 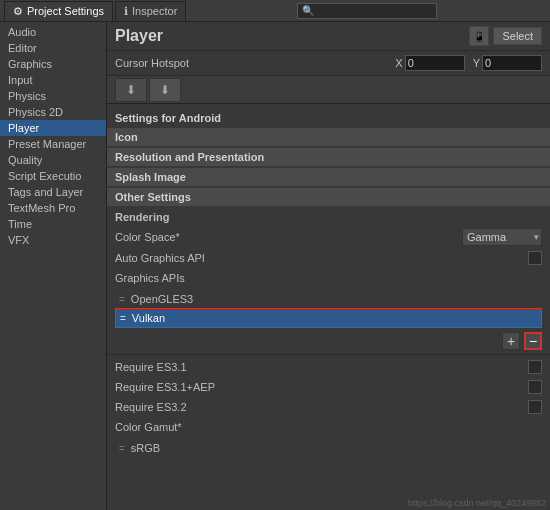 What do you see at coordinates (328, 341) in the screenshot?
I see `api-list-toolbar: + −` at bounding box center [328, 341].